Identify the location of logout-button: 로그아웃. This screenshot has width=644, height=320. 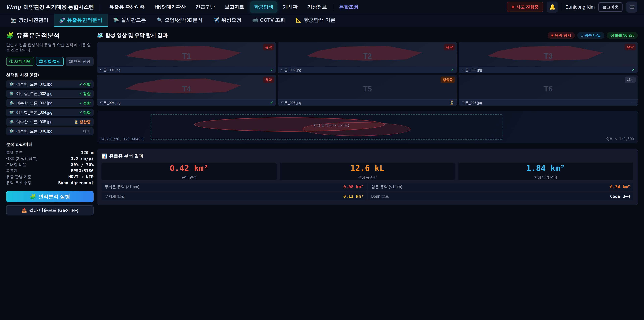
(610, 7).